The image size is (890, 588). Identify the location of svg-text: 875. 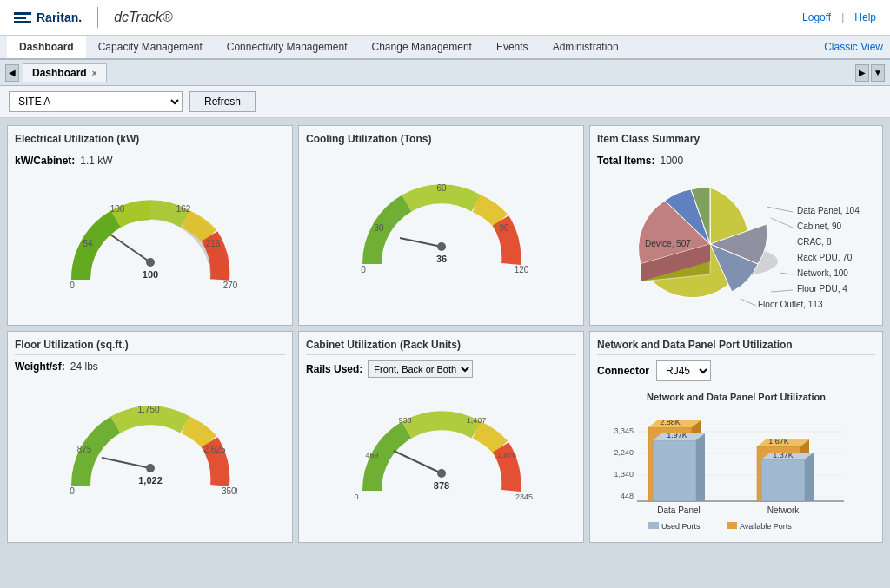
(83, 450).